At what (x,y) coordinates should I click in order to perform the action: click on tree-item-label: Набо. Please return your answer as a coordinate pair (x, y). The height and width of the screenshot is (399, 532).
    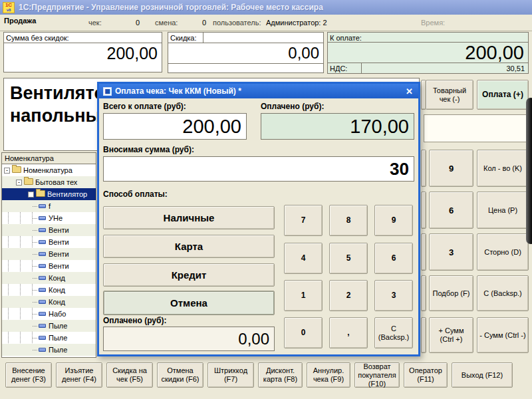
    Looking at the image, I should click on (57, 314).